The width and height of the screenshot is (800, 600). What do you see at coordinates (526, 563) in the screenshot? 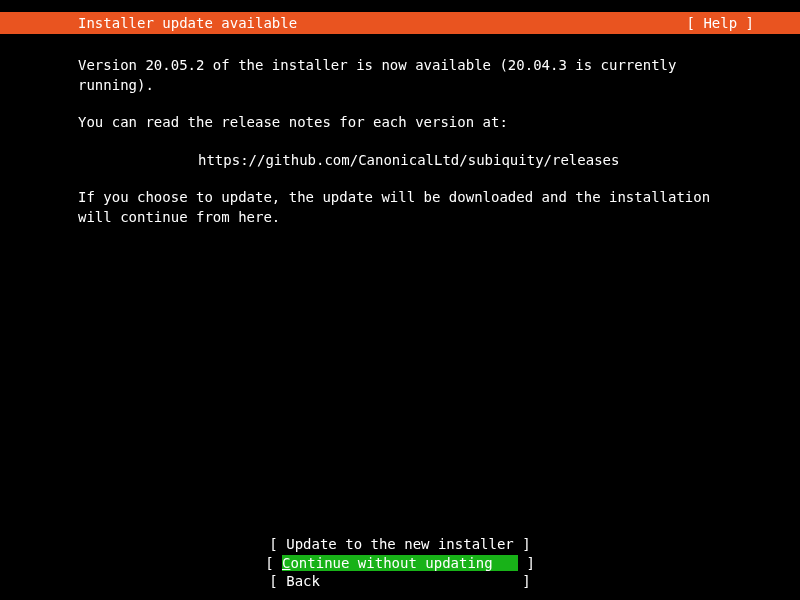
I see `bracket-close: ]` at bounding box center [526, 563].